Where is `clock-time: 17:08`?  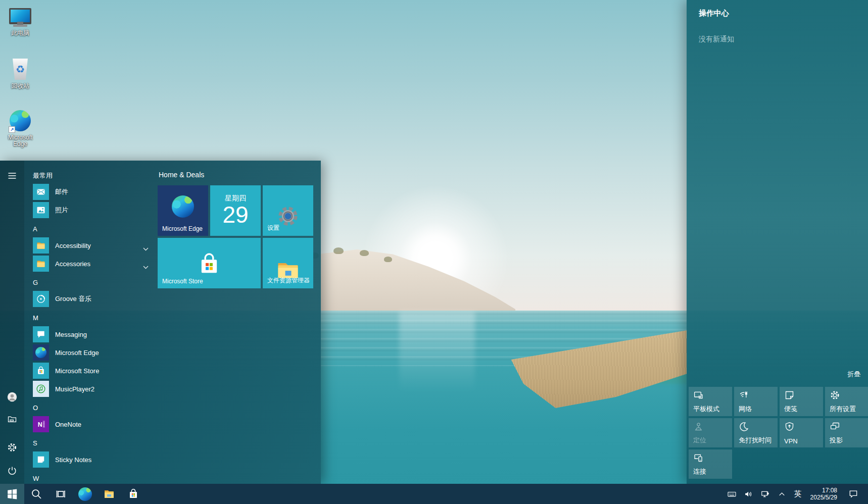 clock-time: 17:08 is located at coordinates (824, 490).